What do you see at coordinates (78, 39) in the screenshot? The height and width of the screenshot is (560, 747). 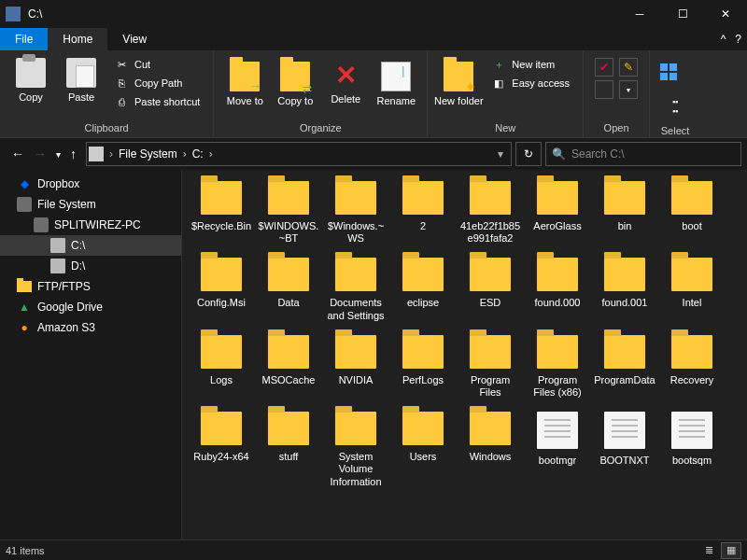 I see `tab-home: Home` at bounding box center [78, 39].